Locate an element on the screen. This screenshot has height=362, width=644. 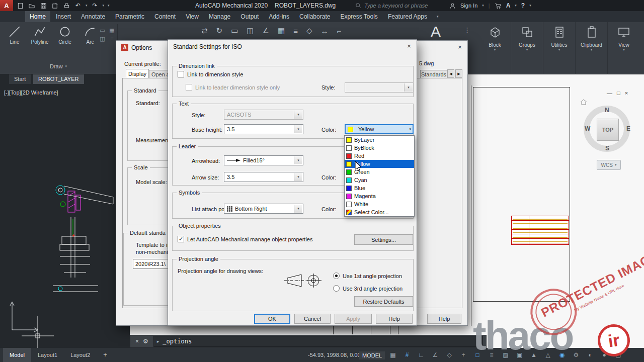
sign-in-caret-icon: ▾ is located at coordinates (483, 6).